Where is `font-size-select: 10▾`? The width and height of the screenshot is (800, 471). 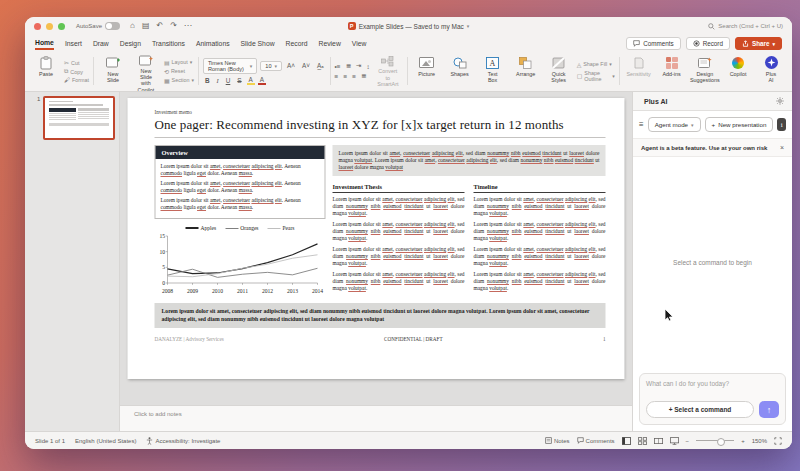
font-size-select: 10▾ is located at coordinates (271, 66).